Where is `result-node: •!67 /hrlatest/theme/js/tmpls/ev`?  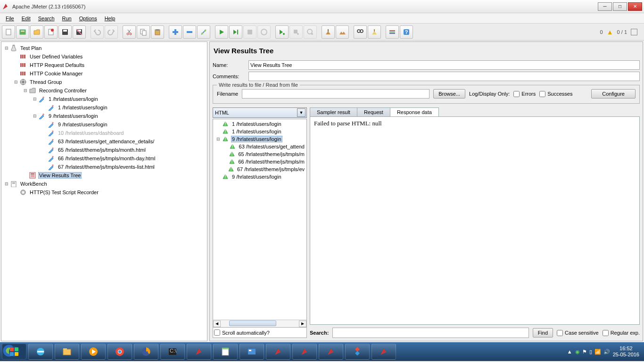 result-node: •!67 /hrlatest/theme/js/tmpls/ev is located at coordinates (260, 169).